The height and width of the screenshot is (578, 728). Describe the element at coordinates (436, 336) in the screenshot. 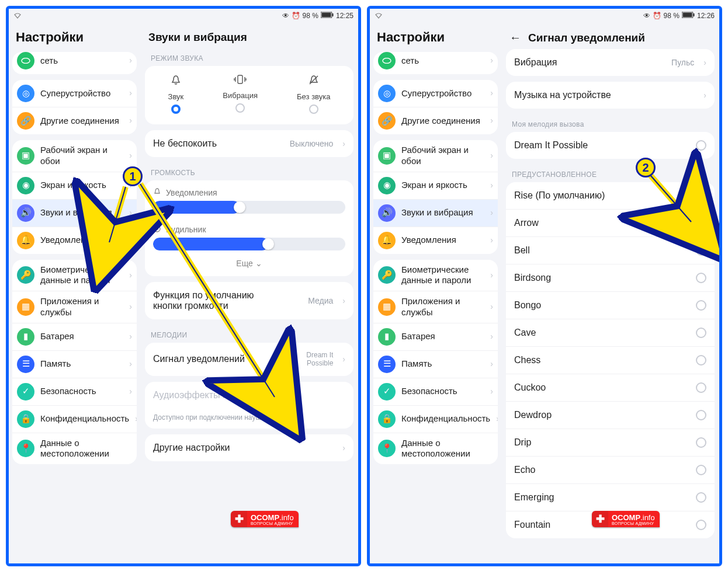

I see `sidebar-item-battery: ▮Батарея›` at that location.